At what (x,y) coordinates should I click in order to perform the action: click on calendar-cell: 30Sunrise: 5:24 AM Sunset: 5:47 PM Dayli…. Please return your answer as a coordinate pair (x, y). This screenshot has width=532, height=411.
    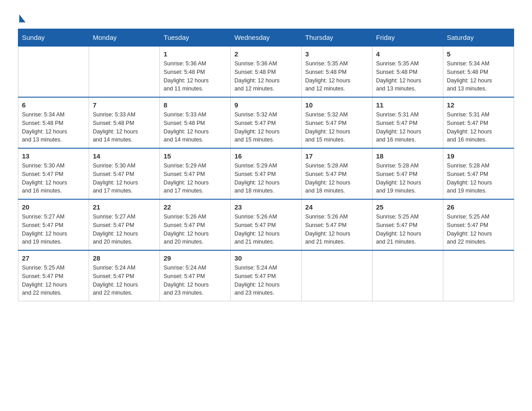
    Looking at the image, I should click on (266, 276).